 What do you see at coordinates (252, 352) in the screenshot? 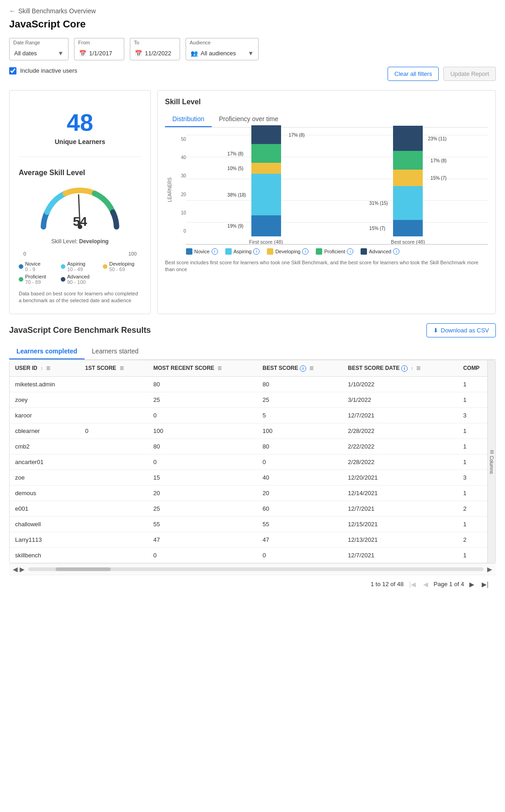
I see `results-tabs: Learners completed Learners started` at bounding box center [252, 352].